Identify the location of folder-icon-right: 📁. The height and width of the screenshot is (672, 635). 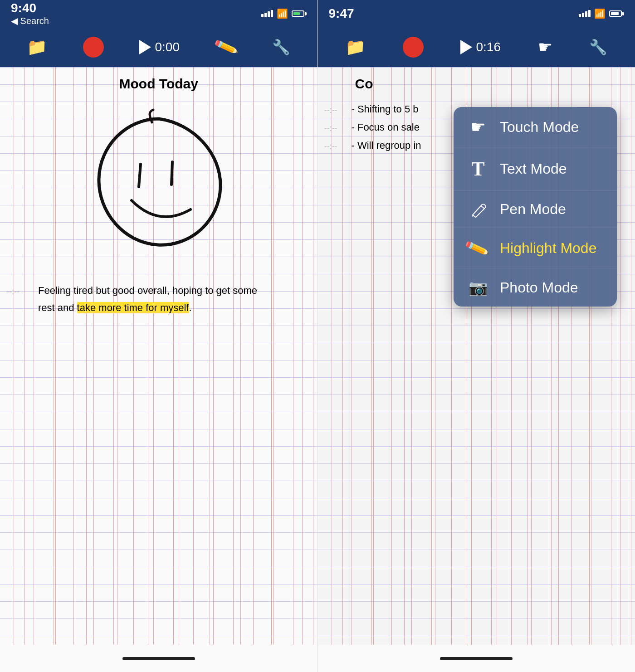
(356, 47).